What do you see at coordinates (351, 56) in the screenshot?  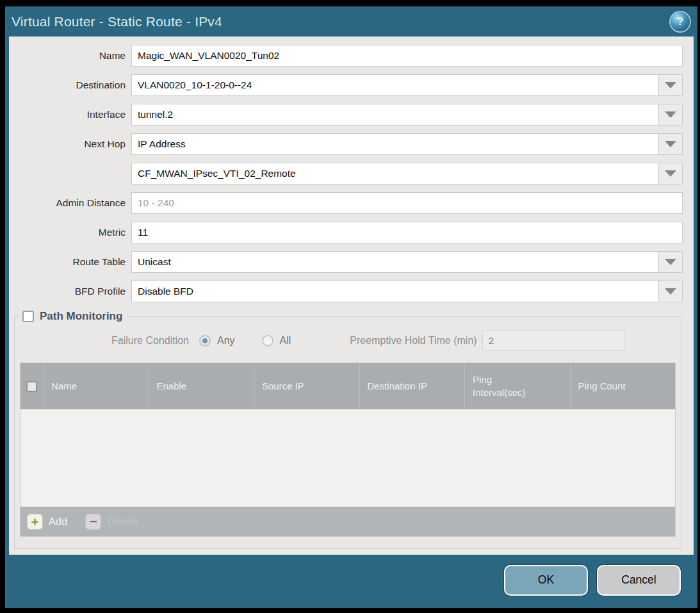 I see `name-row: Name` at bounding box center [351, 56].